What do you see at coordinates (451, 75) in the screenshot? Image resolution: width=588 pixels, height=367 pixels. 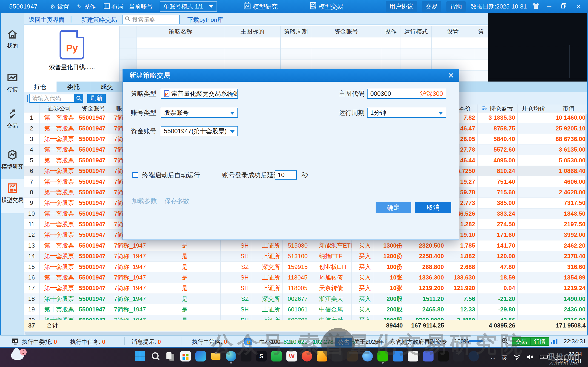 I see `modal-close-icon: ✕` at bounding box center [451, 75].